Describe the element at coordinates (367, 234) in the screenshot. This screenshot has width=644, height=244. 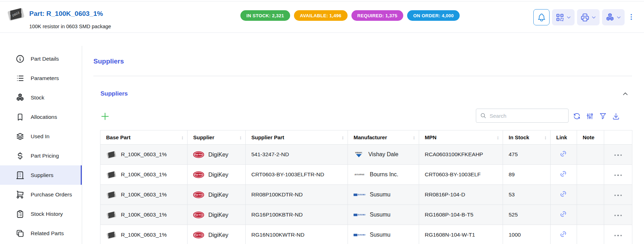
I see `table-row: R_100K_0603_1%Digi-KeyDigiKeyRG16N100KWT…` at that location.